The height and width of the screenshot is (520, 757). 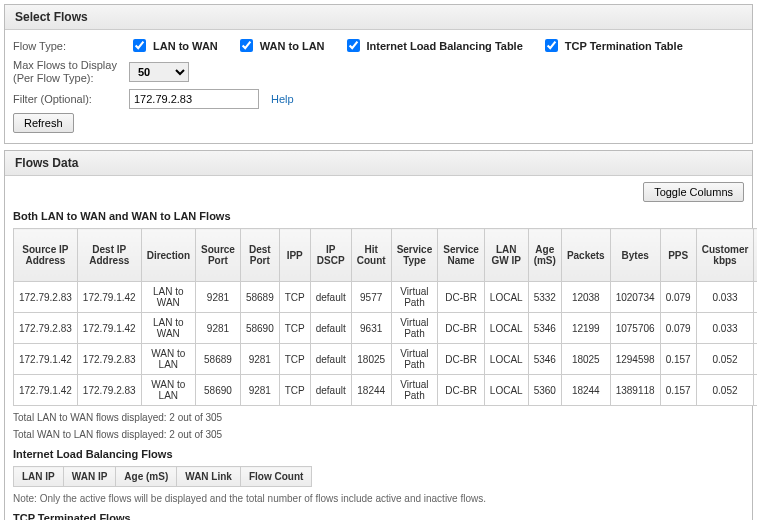 What do you see at coordinates (586, 256) in the screenshot?
I see `hdr-packets: Packets` at bounding box center [586, 256].